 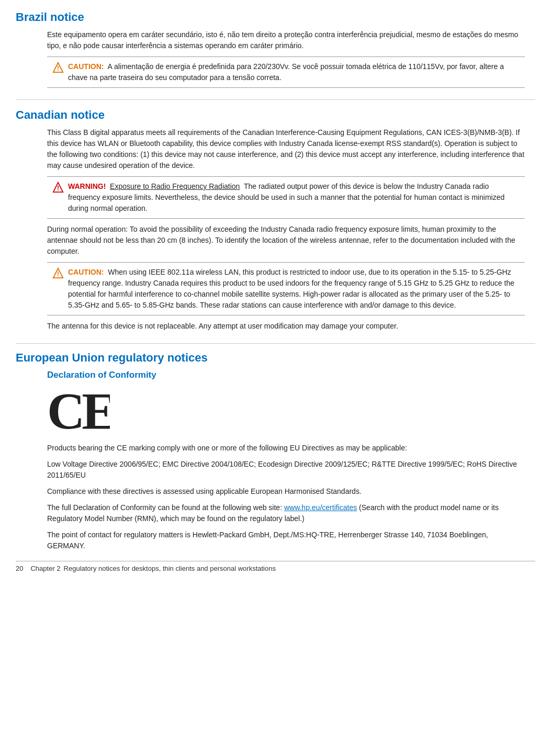 I want to click on hp-certificates-link: www.hp.eu/certificates, so click(x=320, y=507).